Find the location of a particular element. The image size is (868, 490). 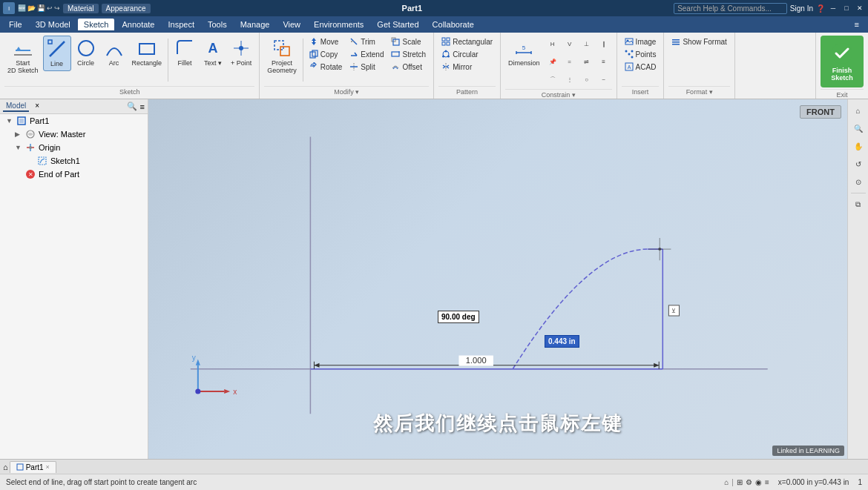

constrain-fix: 📌 is located at coordinates (553, 62).